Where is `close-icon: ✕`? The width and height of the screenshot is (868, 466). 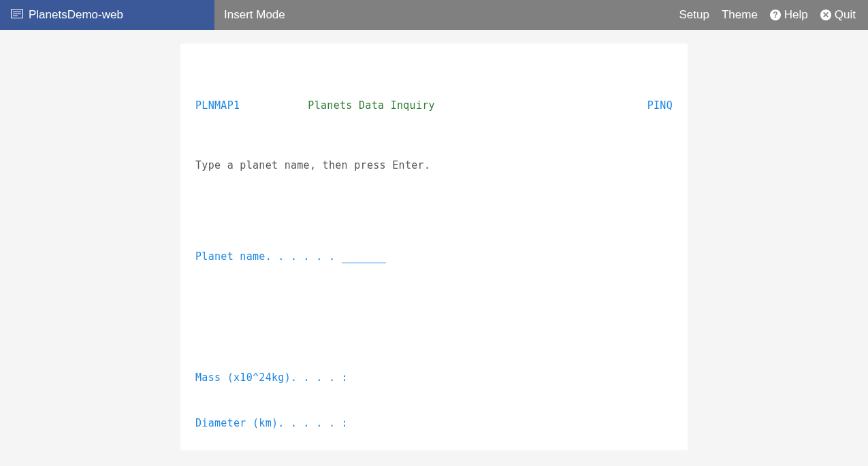
close-icon: ✕ is located at coordinates (826, 15).